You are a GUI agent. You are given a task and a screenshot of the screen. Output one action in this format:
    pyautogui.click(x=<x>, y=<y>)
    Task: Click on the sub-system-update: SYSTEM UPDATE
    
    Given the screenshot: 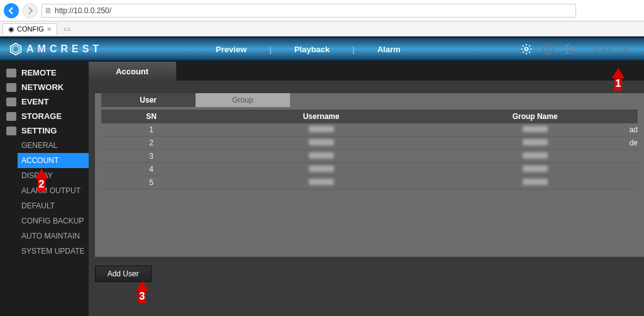 What is the action you would take?
    pyautogui.click(x=53, y=251)
    